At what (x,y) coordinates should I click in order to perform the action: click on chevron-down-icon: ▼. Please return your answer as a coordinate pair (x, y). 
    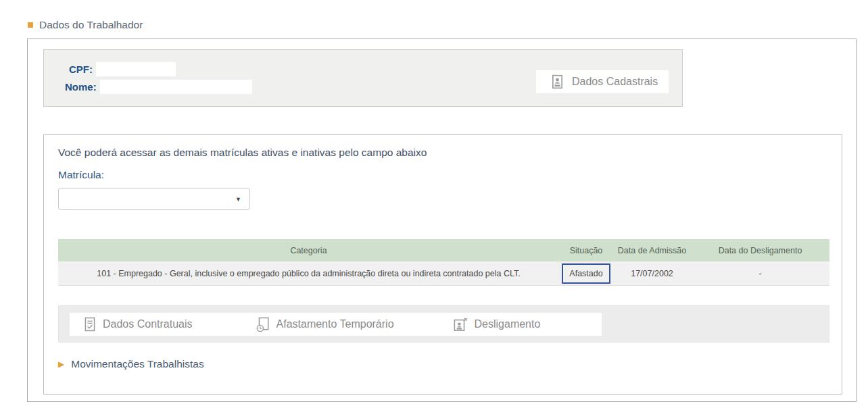
    Looking at the image, I should click on (238, 199).